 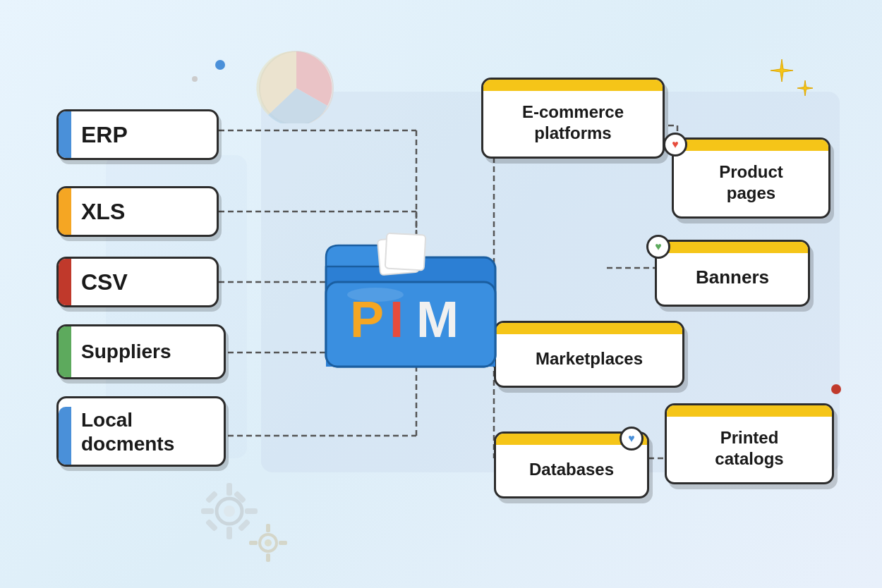 I want to click on source-erp-label: ERP, so click(x=104, y=135).